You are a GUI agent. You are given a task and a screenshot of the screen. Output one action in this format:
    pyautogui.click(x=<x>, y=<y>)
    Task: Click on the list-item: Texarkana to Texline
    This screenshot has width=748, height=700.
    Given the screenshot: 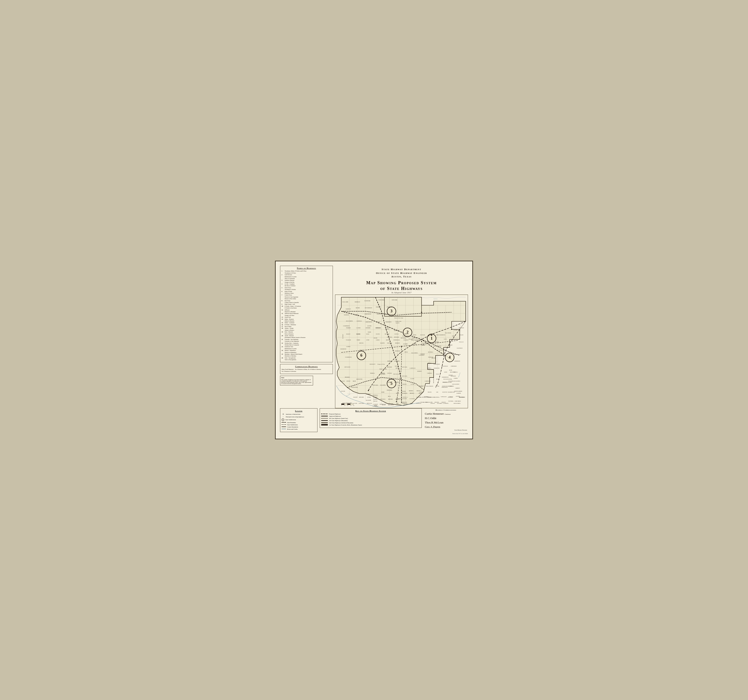 What is the action you would take?
    pyautogui.click(x=306, y=290)
    